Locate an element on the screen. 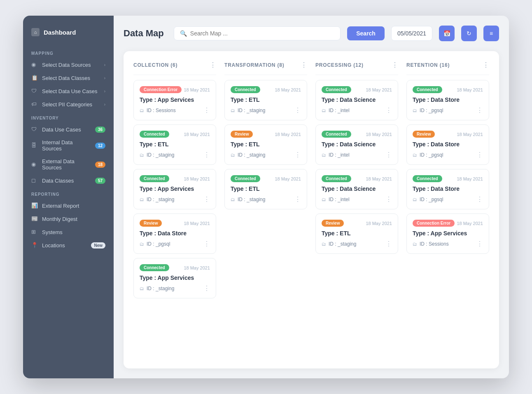 The height and width of the screenshot is (394, 532). calendar-icon-button: 📅 is located at coordinates (447, 33).